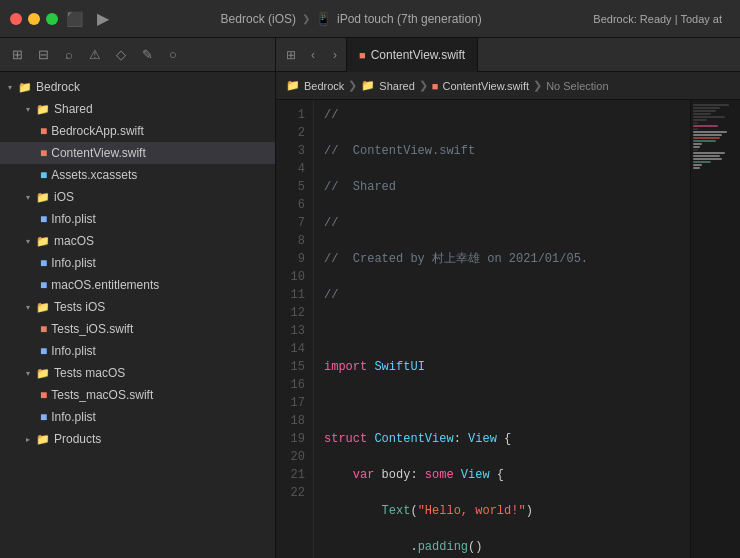  I want to click on plist-icon-ios: ■, so click(44, 219).